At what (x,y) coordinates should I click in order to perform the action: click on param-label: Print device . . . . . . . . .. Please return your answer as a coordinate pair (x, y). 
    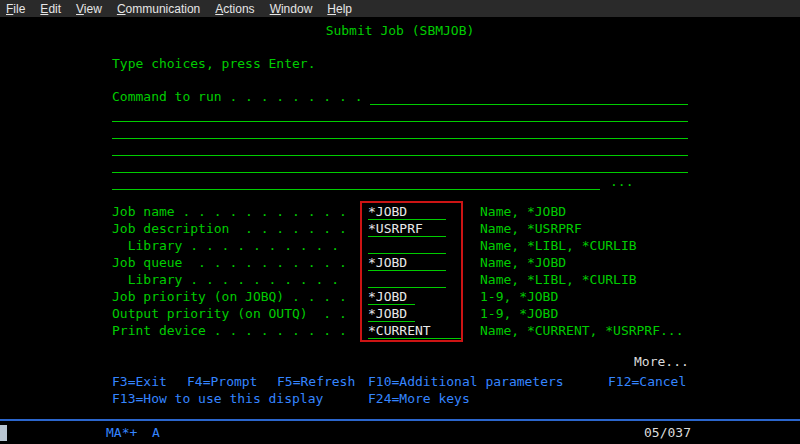
    Looking at the image, I should click on (240, 332).